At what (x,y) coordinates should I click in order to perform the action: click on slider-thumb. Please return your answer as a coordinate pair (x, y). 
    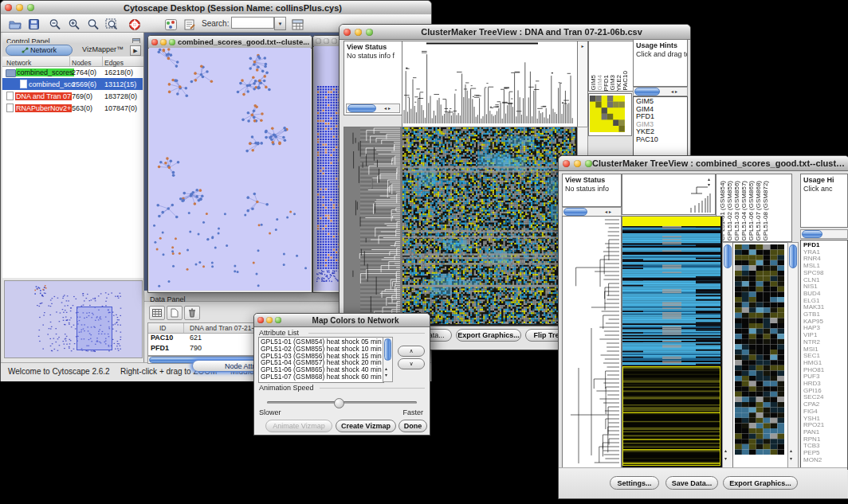
    Looking at the image, I should click on (340, 403).